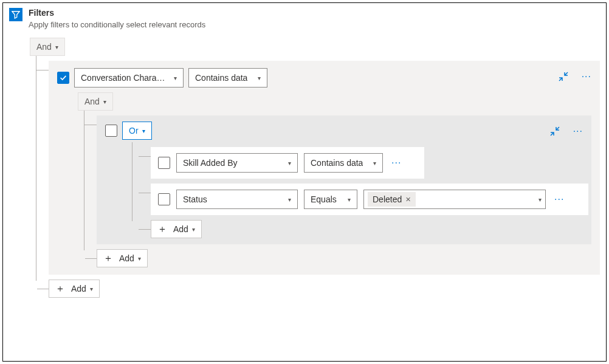 The height and width of the screenshot is (364, 609). I want to click on filter-icon, so click(16, 15).